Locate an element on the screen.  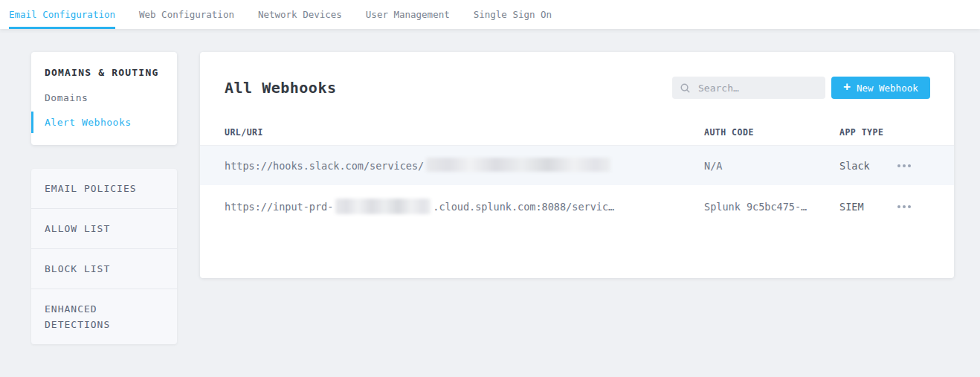
sidebar-section-label: EMAIL POLICIES is located at coordinates (91, 189).